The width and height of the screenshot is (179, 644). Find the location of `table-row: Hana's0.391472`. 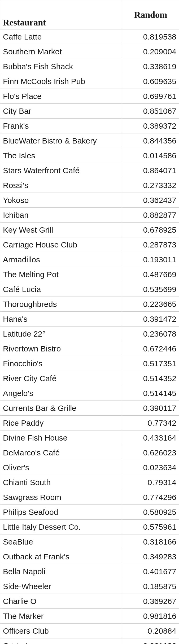

table-row: Hana's0.391472 is located at coordinates (90, 319).